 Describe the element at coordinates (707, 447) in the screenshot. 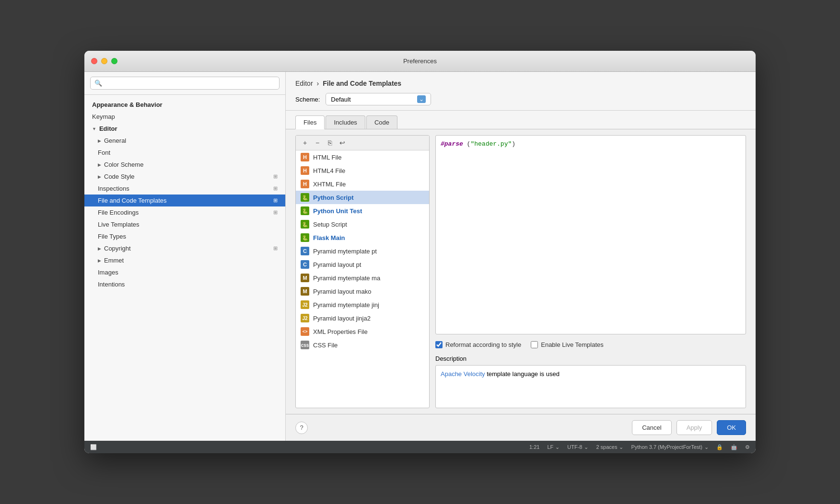

I see `status-interpreter-chevron: ⌄` at that location.